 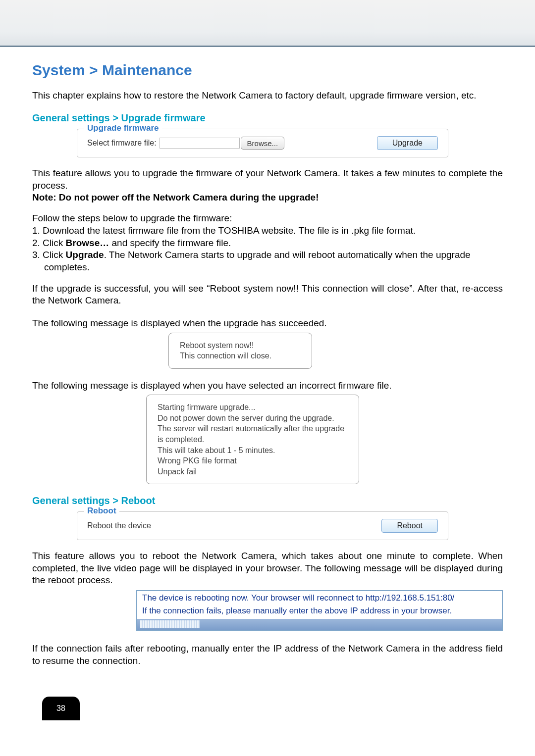 What do you see at coordinates (320, 610) in the screenshot?
I see `blue-l2: If the connection fails, please manually…` at bounding box center [320, 610].